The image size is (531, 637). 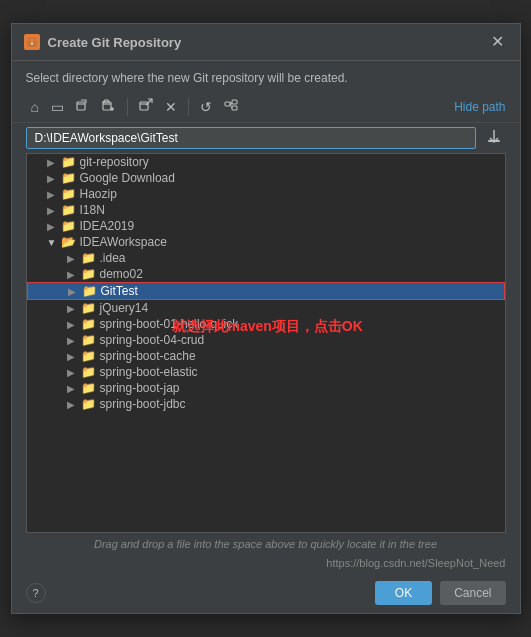 I want to click on toolbar: ⌂ ▭ ✕ ↺, so click(x=266, y=107).